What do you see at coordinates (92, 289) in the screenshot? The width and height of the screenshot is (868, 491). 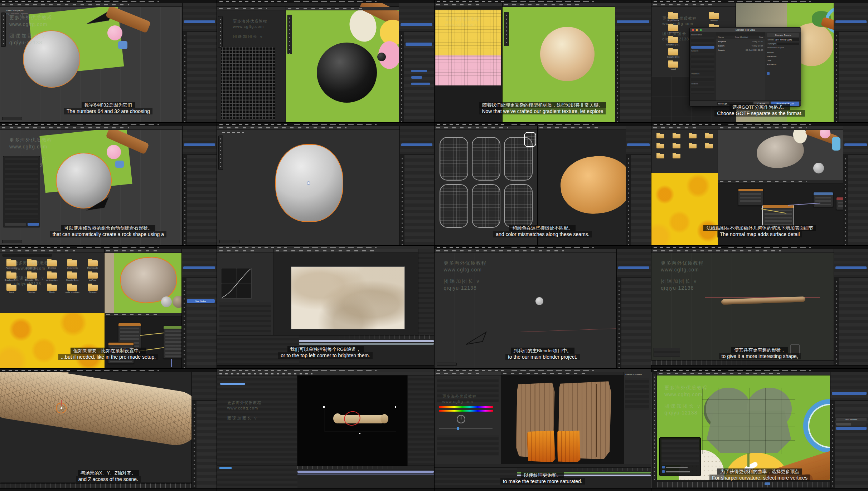 I see `folder-icon: Pictures` at bounding box center [92, 289].